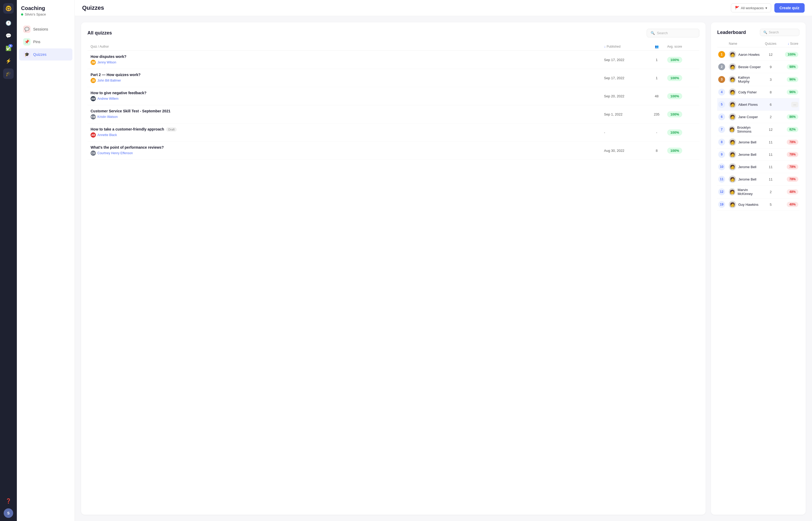 This screenshot has width=812, height=521. What do you see at coordinates (722, 130) in the screenshot?
I see `rank-badge: 7` at bounding box center [722, 130].